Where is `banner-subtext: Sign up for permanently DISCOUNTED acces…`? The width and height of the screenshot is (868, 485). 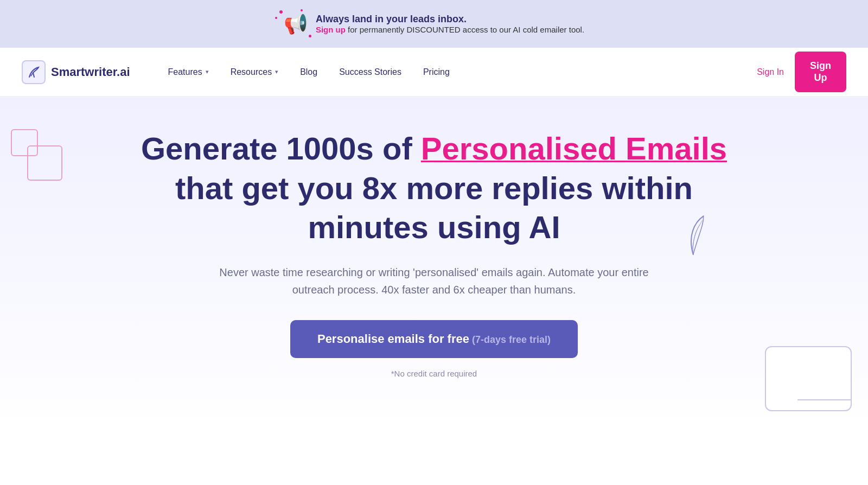 banner-subtext: Sign up for permanently DISCOUNTED acces… is located at coordinates (450, 29).